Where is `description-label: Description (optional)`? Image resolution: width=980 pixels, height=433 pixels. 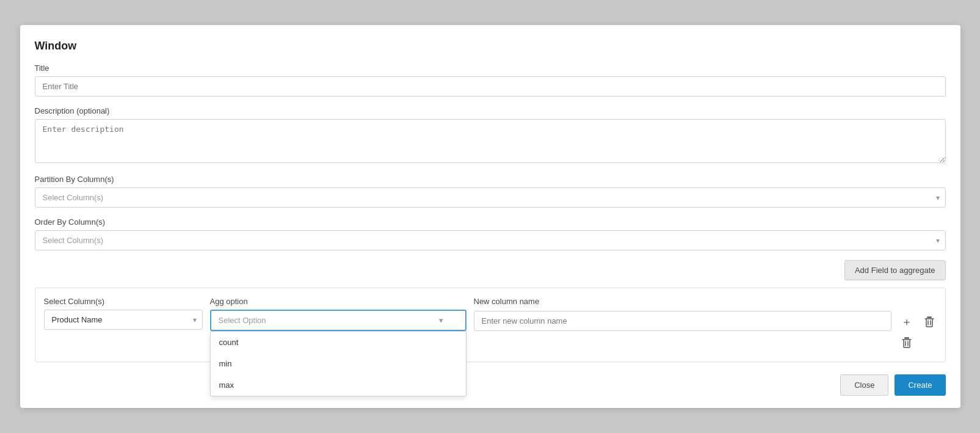 description-label: Description (optional) is located at coordinates (490, 111).